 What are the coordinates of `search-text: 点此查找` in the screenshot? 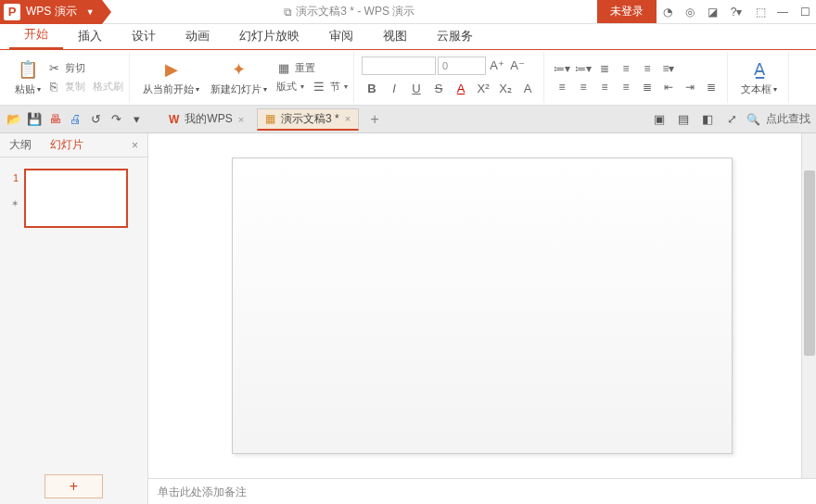 It's located at (788, 119).